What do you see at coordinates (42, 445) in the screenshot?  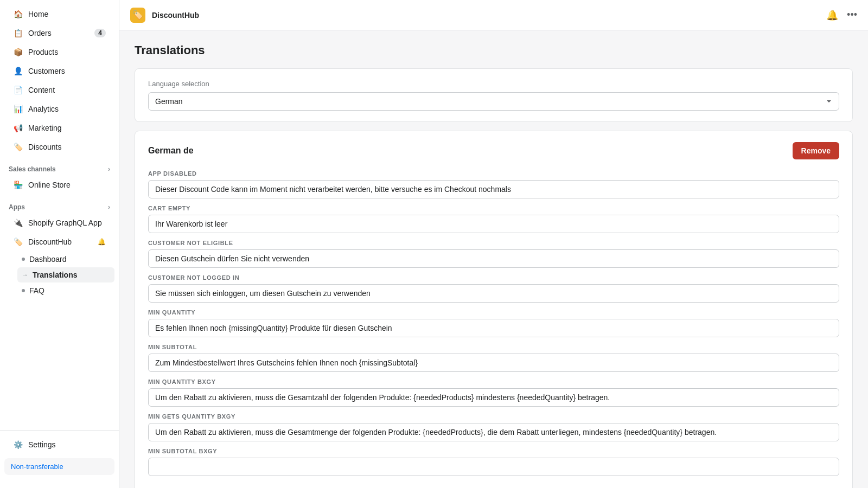 I see `sidebar-label-settings: Settings` at bounding box center [42, 445].